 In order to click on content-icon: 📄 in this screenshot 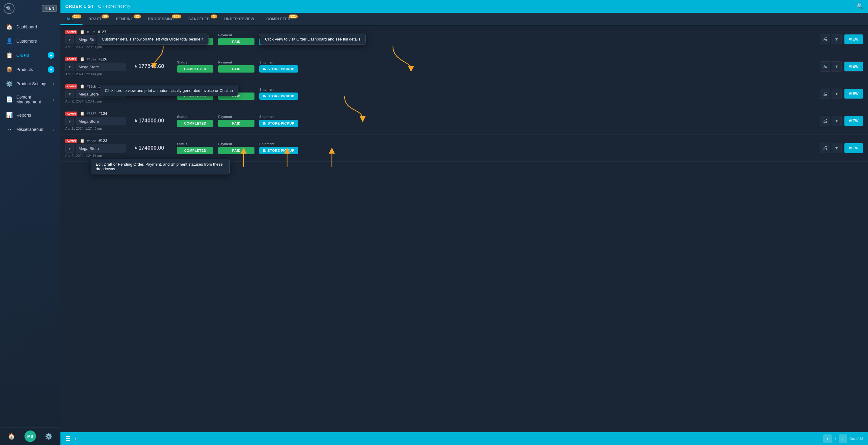, I will do `click(9, 99)`.